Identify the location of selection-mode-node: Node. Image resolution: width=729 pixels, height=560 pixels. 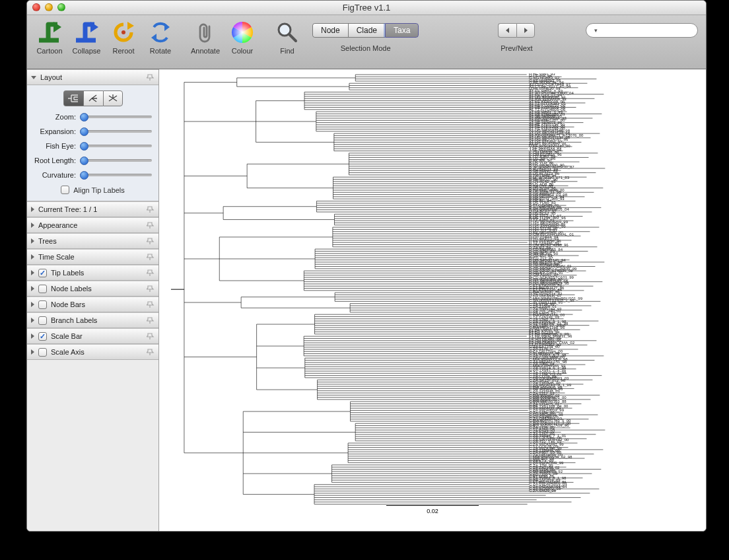
(330, 30).